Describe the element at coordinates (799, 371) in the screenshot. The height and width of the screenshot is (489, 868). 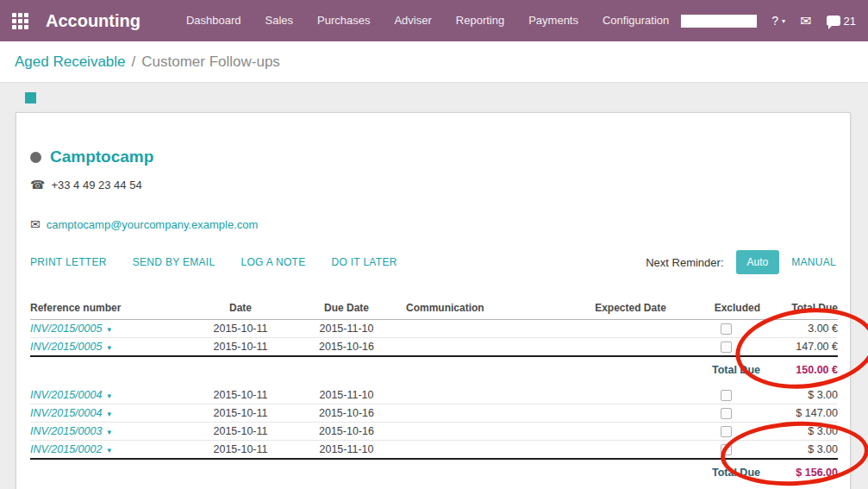
I see `total-due-amount: 150.00 €` at that location.